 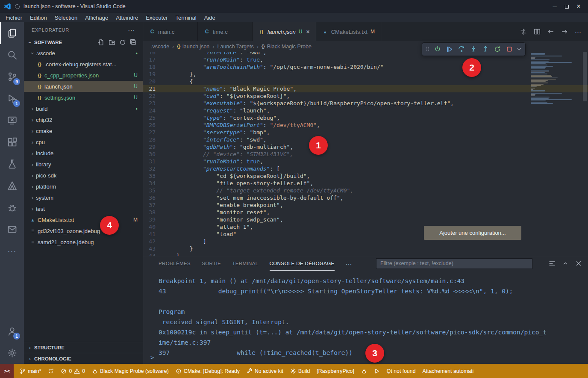 I want to click on code-line-34: 34 "file open-story-teller.elf",, so click(x=366, y=183).